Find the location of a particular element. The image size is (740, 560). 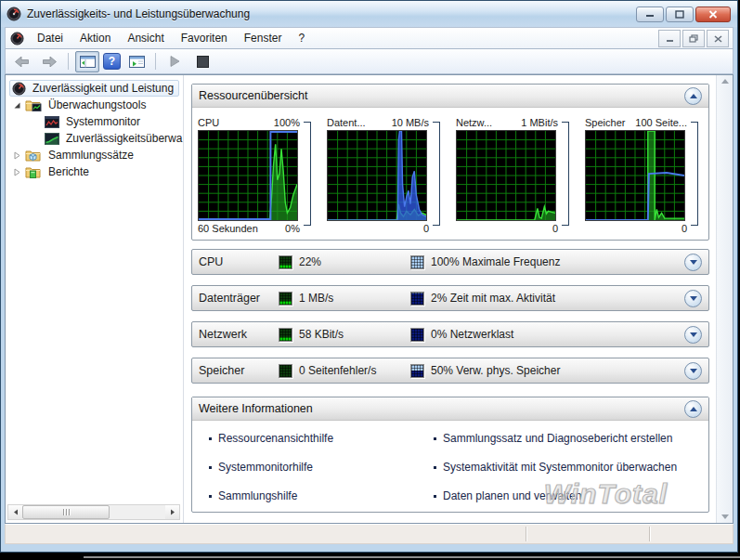

window-title: Zuverlässigkeits- und Leistungsüberwachu… is located at coordinates (138, 14).